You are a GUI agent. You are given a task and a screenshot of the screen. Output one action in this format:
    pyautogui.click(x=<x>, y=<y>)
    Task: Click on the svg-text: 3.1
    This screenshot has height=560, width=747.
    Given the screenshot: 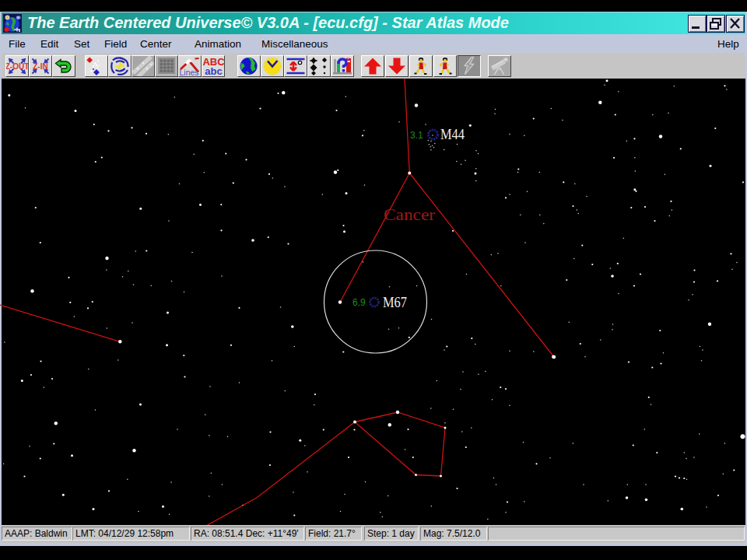 What is the action you would take?
    pyautogui.click(x=417, y=135)
    